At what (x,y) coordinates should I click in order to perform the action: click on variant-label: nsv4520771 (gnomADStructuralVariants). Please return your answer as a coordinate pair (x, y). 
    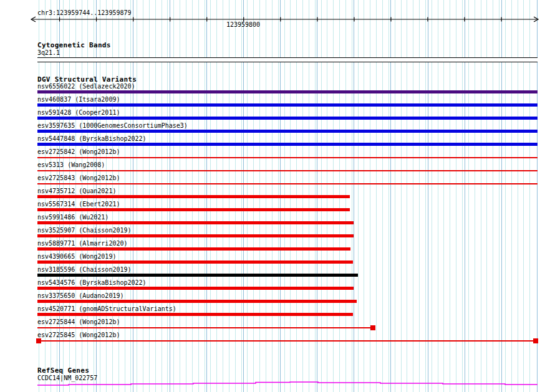
    Looking at the image, I should click on (107, 309).